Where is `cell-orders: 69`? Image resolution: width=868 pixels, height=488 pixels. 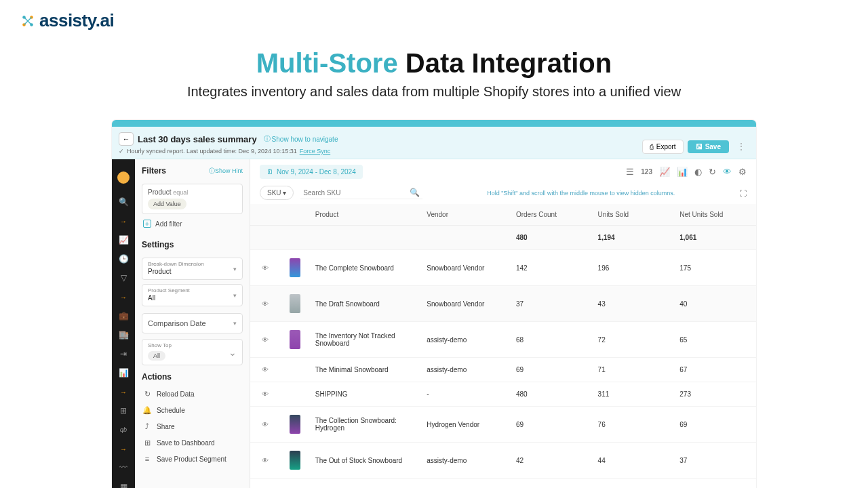
cell-orders: 69 is located at coordinates (552, 424).